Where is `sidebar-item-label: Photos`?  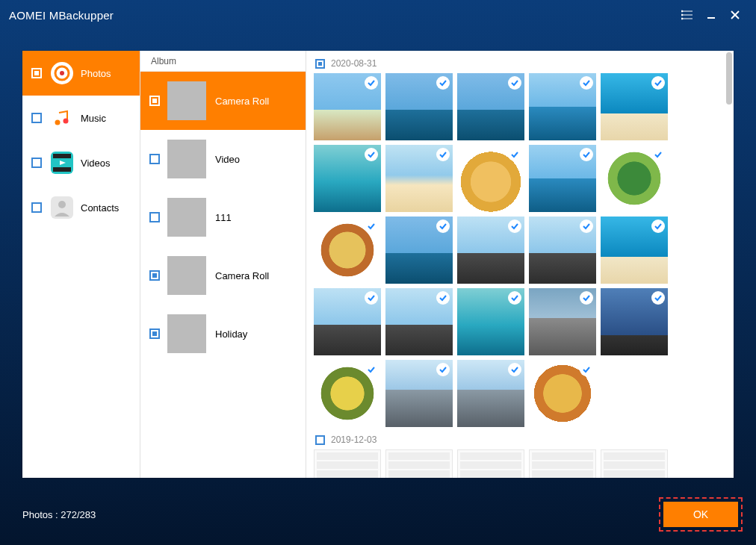 sidebar-item-label: Photos is located at coordinates (96, 73).